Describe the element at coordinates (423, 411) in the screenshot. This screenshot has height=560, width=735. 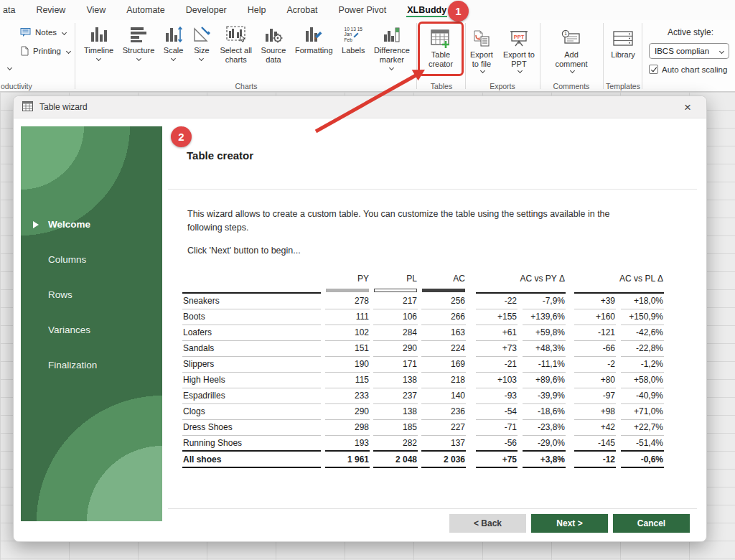
I see `table-row: Clogs290138236-54-18,6%+98+71,0%` at that location.